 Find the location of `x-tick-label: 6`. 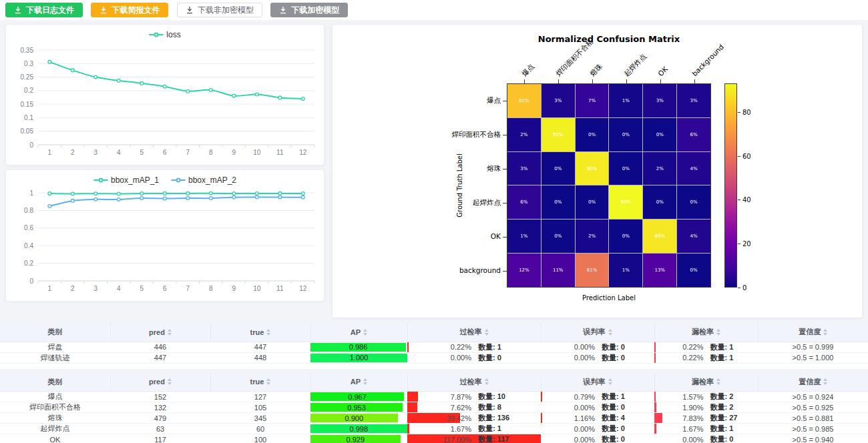

x-tick-label: 6 is located at coordinates (165, 152).